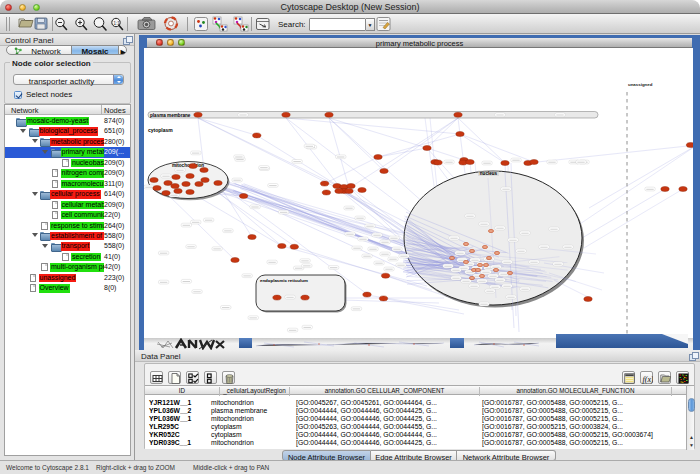 This screenshot has height=474, width=700. I want to click on svg-text: f(x), so click(648, 378).